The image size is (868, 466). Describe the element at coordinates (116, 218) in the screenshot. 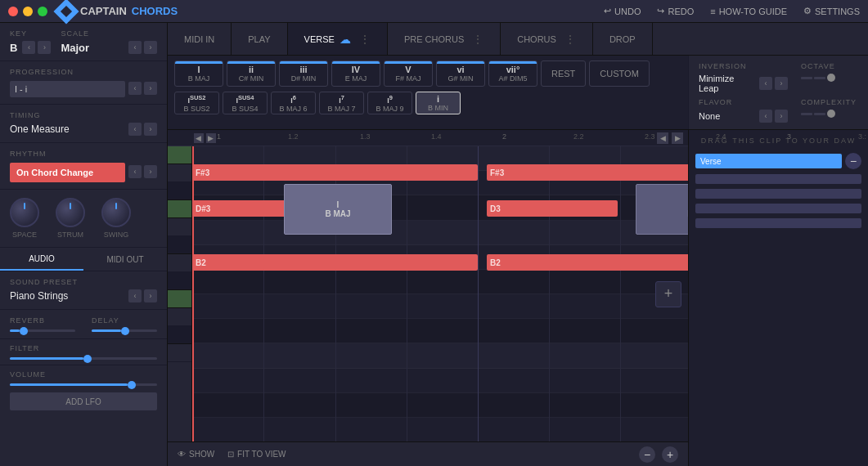

I see `swing-knob-item: SWING` at that location.